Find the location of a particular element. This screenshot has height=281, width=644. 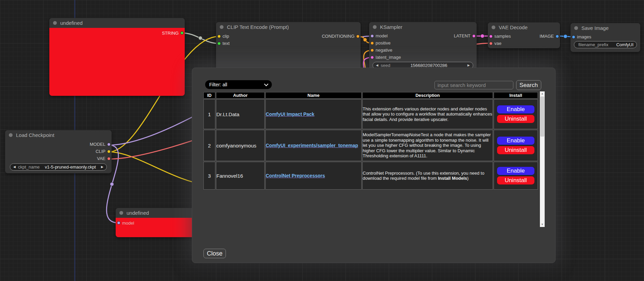

port-vae-output is located at coordinates (109, 159).